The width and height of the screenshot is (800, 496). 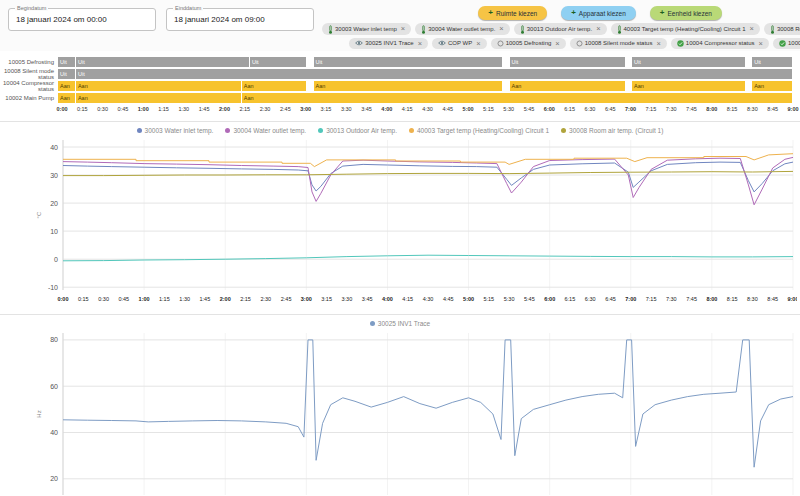 What do you see at coordinates (32, 8) in the screenshot?
I see `start-date-label: Begindatum` at bounding box center [32, 8].